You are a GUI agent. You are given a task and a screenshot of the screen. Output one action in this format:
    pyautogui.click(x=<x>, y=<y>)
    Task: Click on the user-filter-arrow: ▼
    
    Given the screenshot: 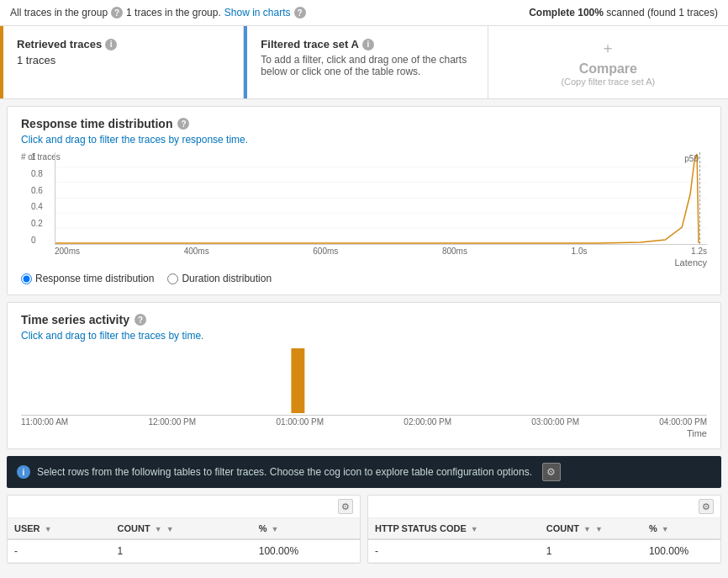 What is the action you would take?
    pyautogui.click(x=49, y=529)
    